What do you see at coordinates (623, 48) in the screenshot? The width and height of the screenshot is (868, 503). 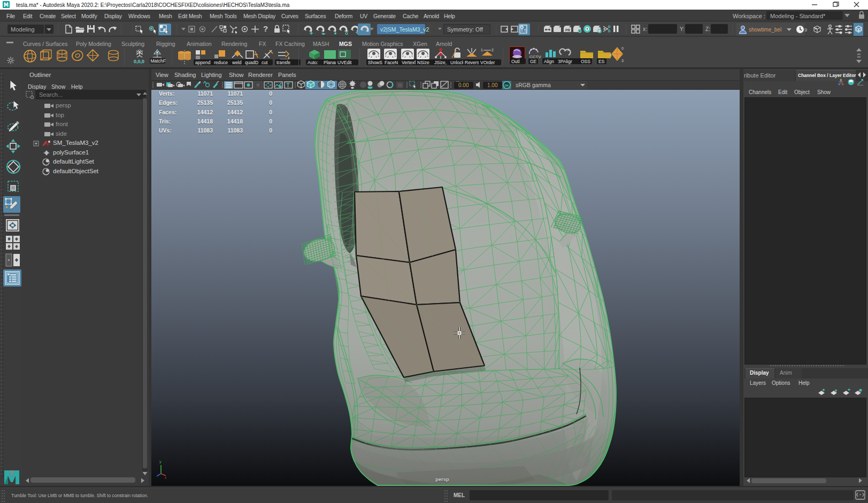 I see `svg-text: 0` at bounding box center [623, 48].